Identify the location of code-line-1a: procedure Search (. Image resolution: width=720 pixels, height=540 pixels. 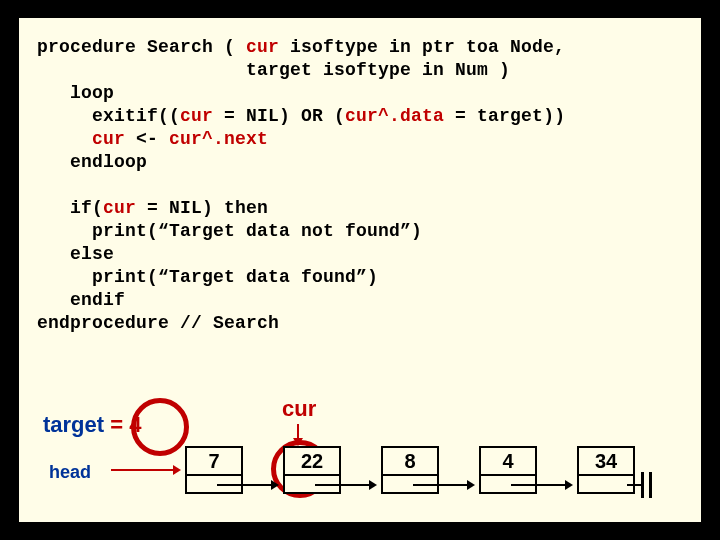
(142, 47).